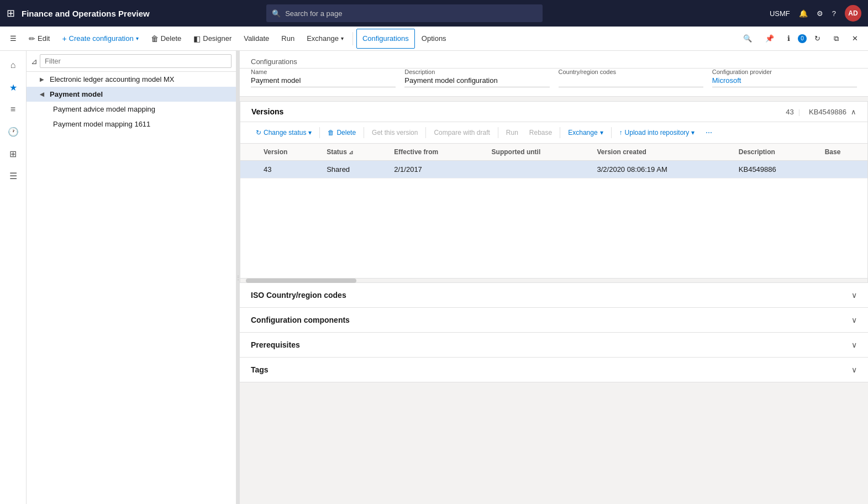 The height and width of the screenshot is (504, 868). Describe the element at coordinates (131, 124) in the screenshot. I see `tree-item-3: Payment model mapping 1611` at that location.